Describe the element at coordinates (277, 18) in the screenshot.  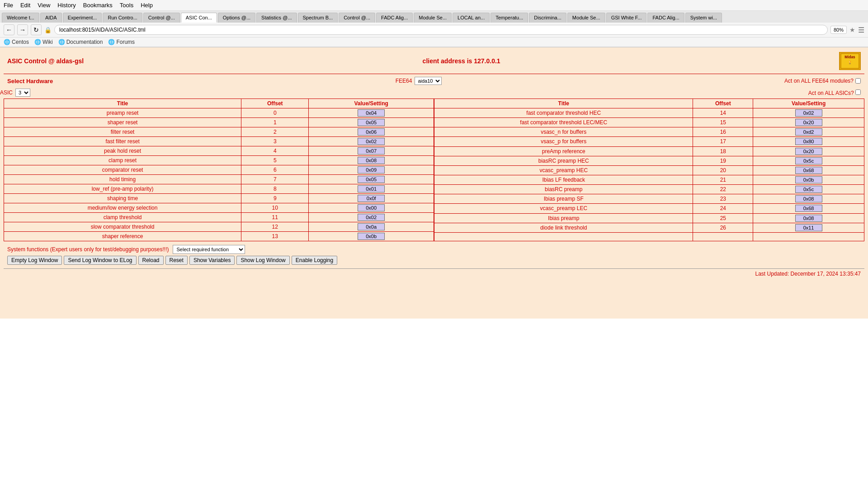
I see `tab-statistics: Statistics @...` at that location.